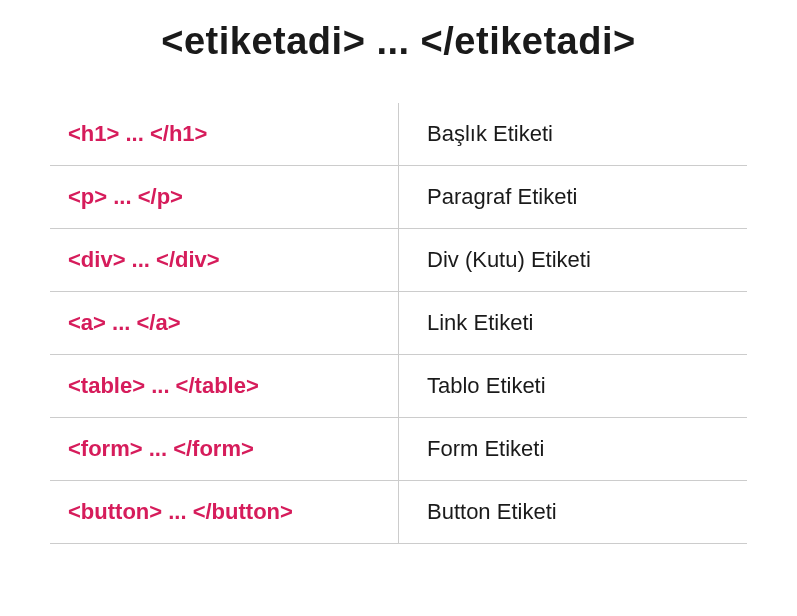 The image size is (797, 616). What do you see at coordinates (224, 198) in the screenshot?
I see `tag-cell: <p> ... </p>` at bounding box center [224, 198].